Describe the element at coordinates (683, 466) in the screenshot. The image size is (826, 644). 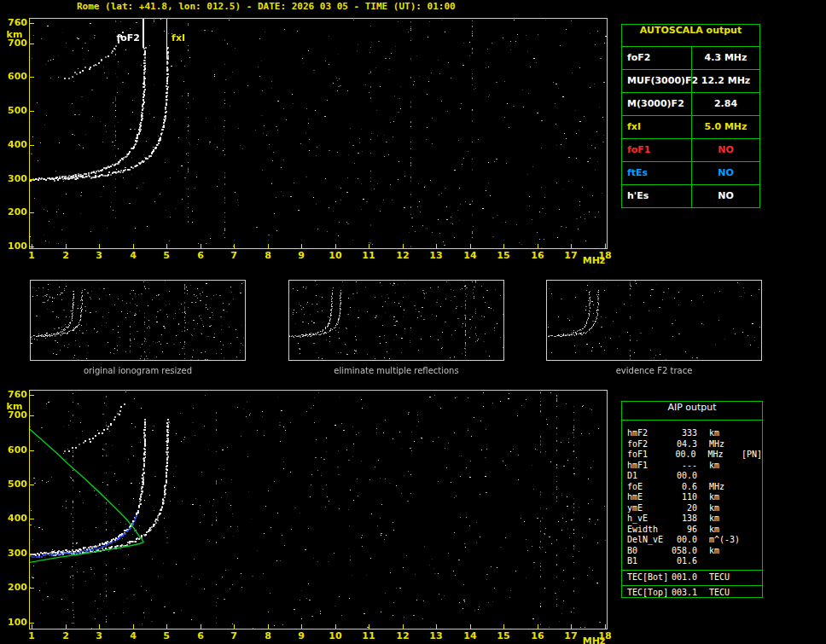
I see `aip-row-value: ---` at that location.